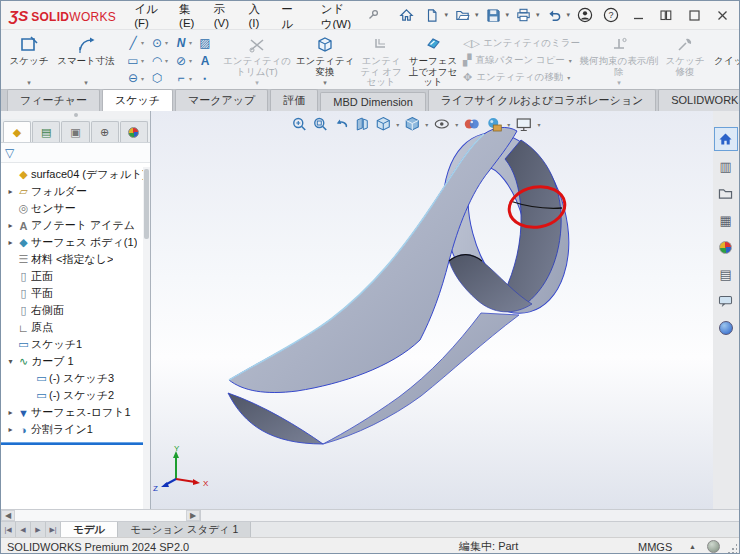 This screenshot has width=740, height=554. Describe the element at coordinates (205, 61) in the screenshot. I see `text-tool-icon: A` at that location.